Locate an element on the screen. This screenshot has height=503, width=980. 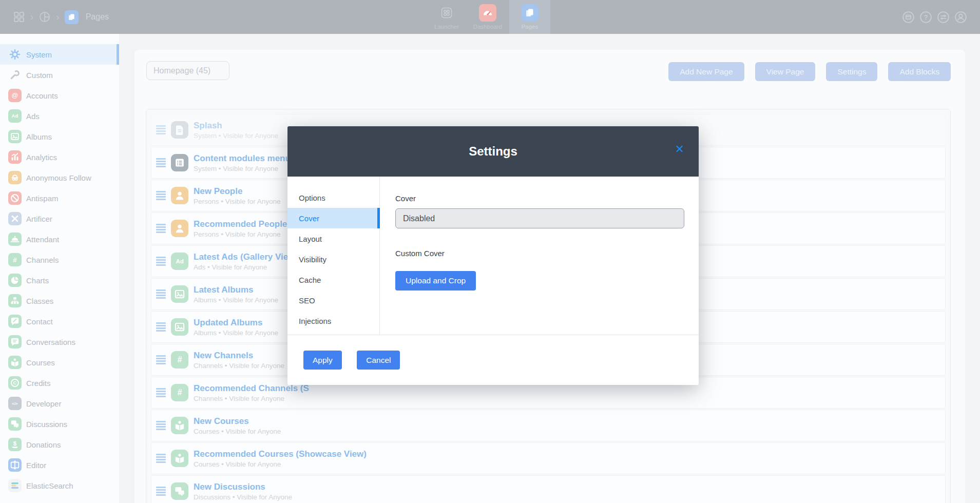
block-subtitle: Discussions • Visible for Anyone is located at coordinates (243, 497).